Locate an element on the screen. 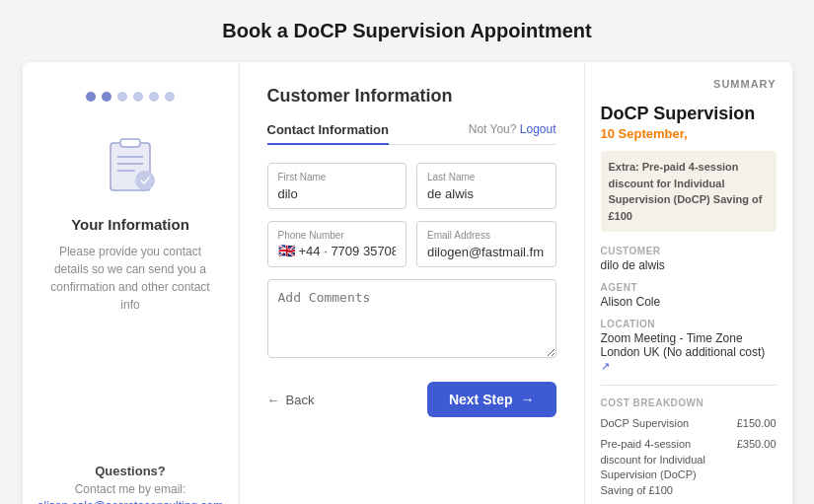  agent-label: AGENT is located at coordinates (689, 288).